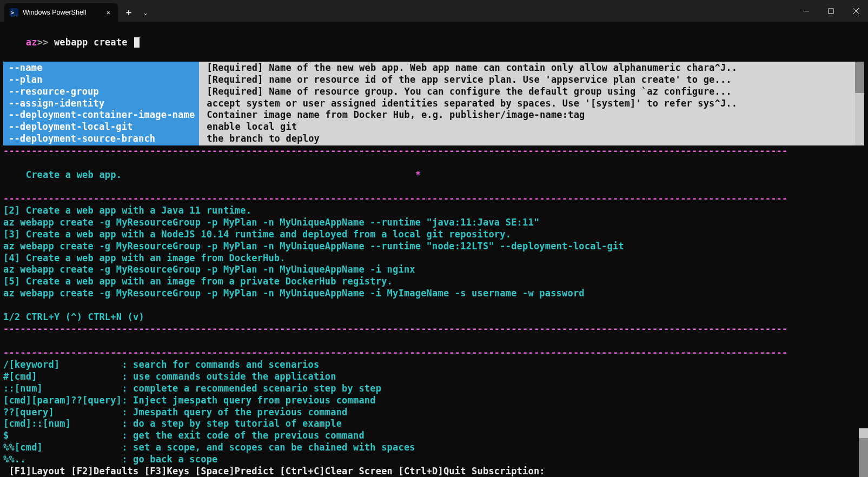 The width and height of the screenshot is (868, 477). Describe the element at coordinates (435, 175) in the screenshot. I see `doc-header: Create a web app. *` at that location.